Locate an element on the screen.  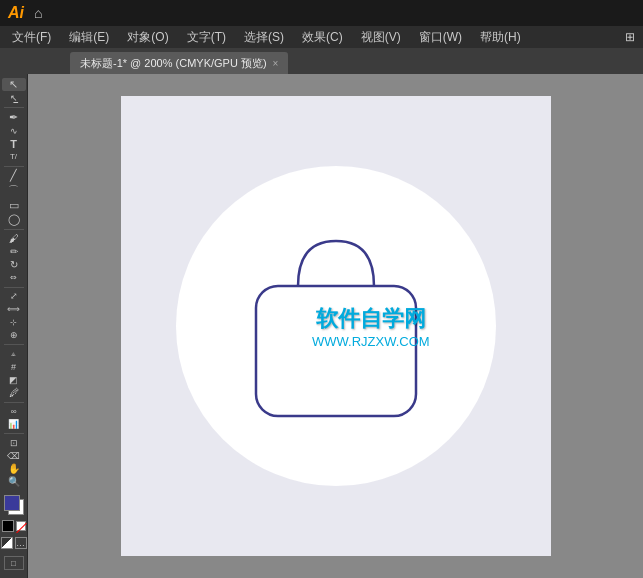
zoom-icon: 🔍 is located at coordinates (14, 482).